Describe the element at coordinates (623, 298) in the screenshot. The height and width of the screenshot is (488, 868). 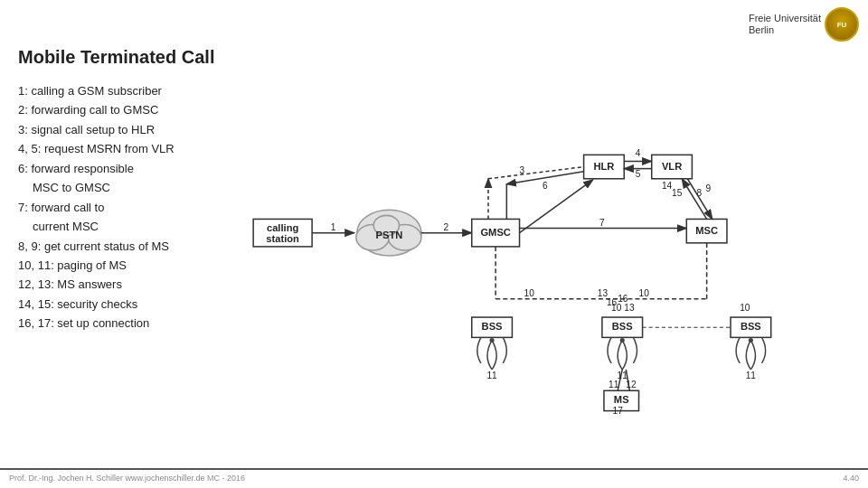
I see `svg-text: 16` at that location.